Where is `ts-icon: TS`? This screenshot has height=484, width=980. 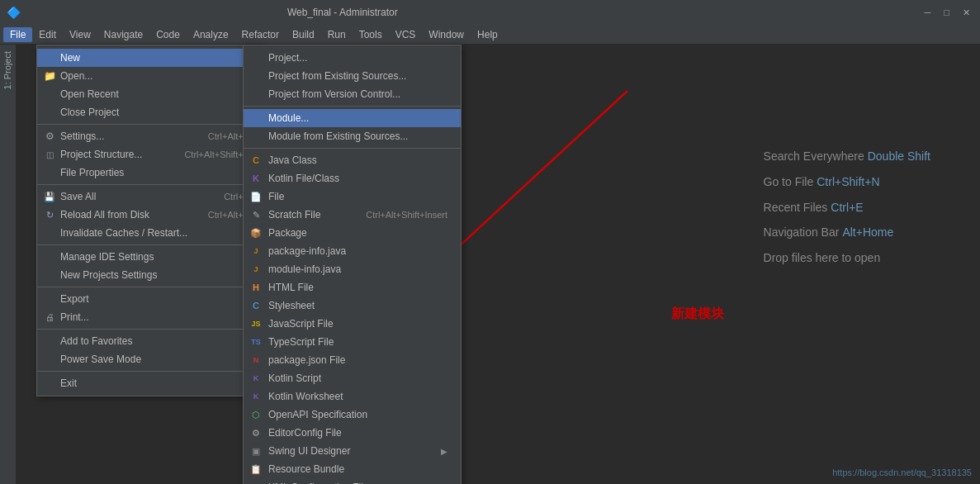 ts-icon: TS is located at coordinates (256, 342).